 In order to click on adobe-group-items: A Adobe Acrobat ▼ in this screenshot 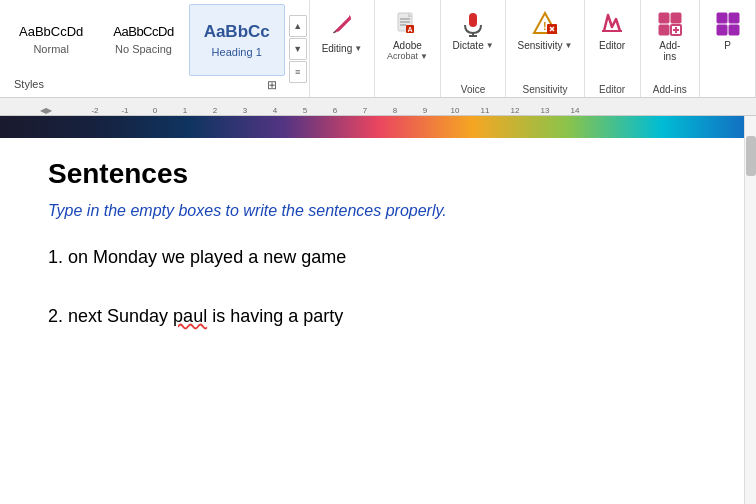, I will do `click(408, 50)`.